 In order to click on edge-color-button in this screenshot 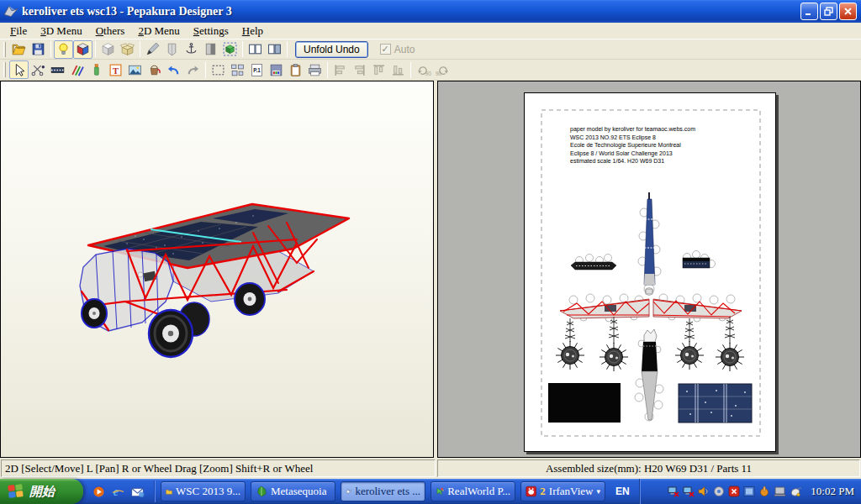, I will do `click(77, 70)`.